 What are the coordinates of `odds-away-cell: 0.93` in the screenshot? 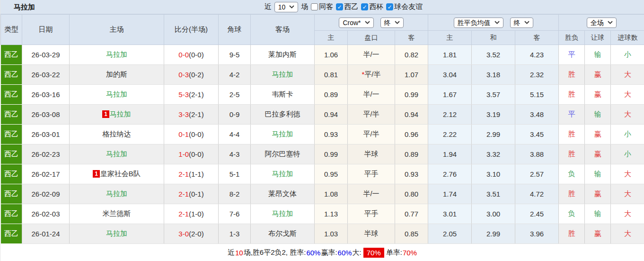 It's located at (412, 174).